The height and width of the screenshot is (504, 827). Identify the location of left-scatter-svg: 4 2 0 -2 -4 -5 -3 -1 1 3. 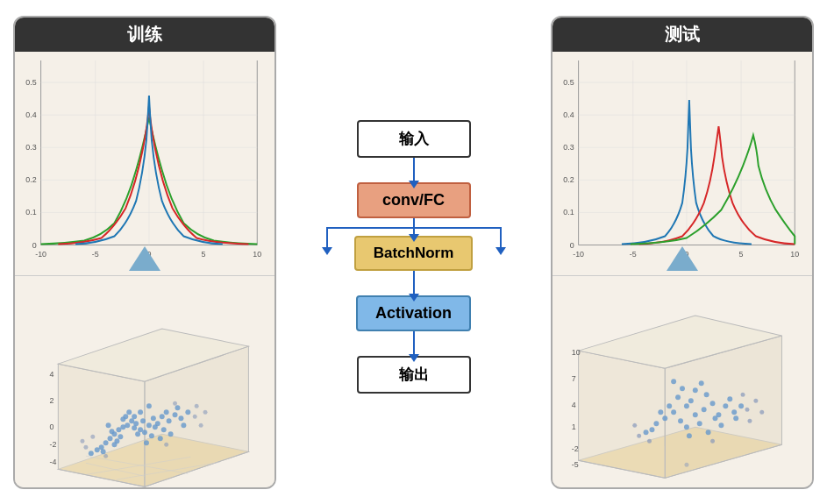
(145, 382).